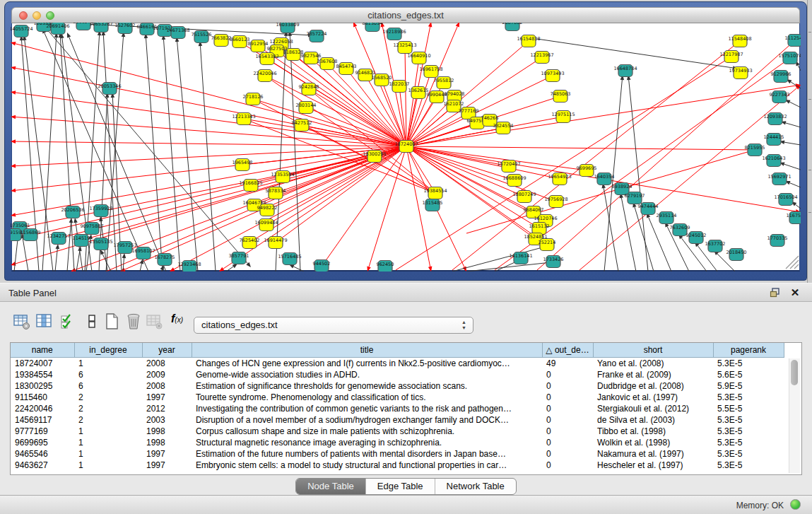 This screenshot has height=514, width=812. Describe the element at coordinates (322, 264) in the screenshot. I see `graph-node-label: 944502` at that location.